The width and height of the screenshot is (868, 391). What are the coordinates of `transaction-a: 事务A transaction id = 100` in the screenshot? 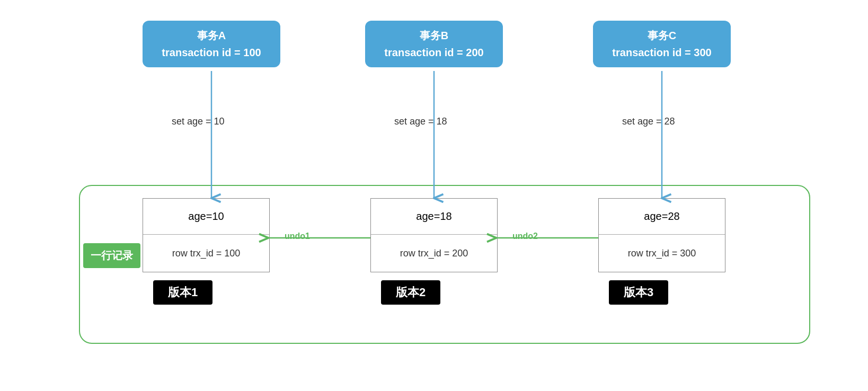 It's located at (211, 44).